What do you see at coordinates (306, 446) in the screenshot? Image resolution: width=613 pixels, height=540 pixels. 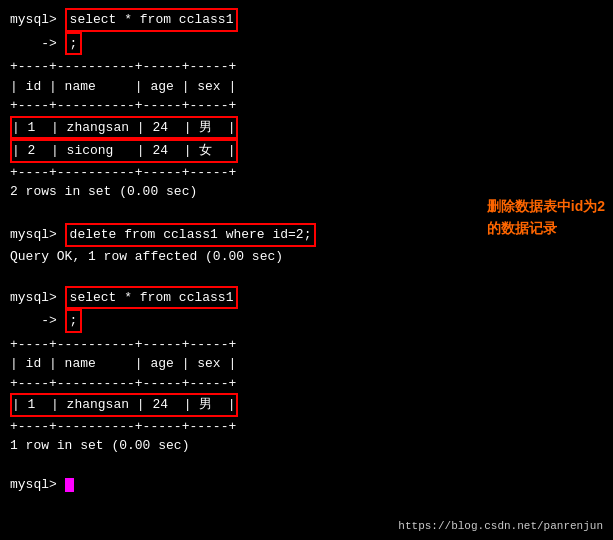 I see `result-3: 1 row in set (0.00 sec)` at bounding box center [306, 446].